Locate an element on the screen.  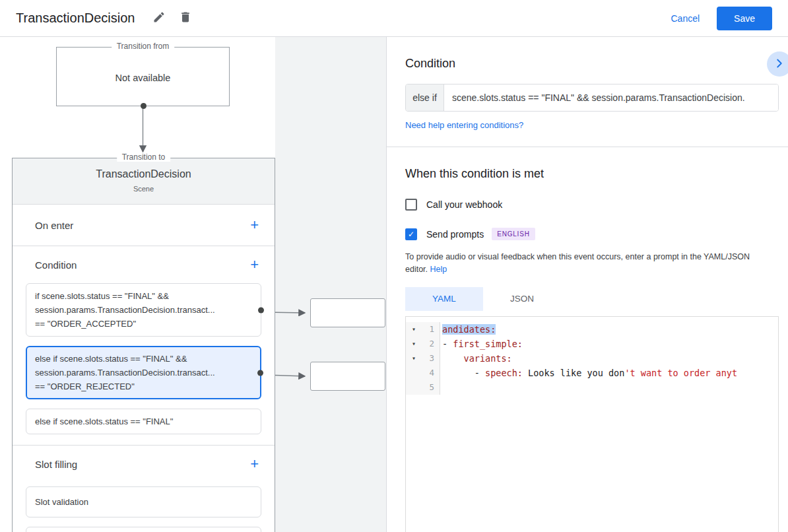
line-number: 1 is located at coordinates (430, 329).